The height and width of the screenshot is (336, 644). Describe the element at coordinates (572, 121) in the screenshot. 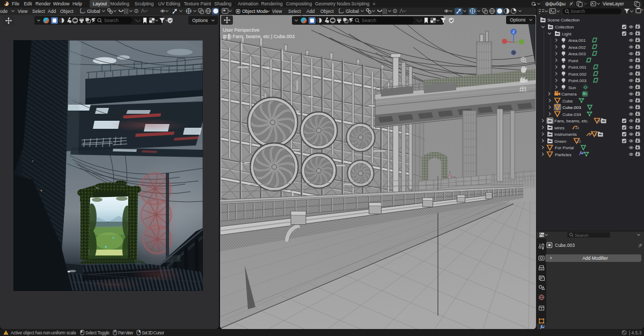

I see `svg-text: Fans, beams, etc.` at that location.